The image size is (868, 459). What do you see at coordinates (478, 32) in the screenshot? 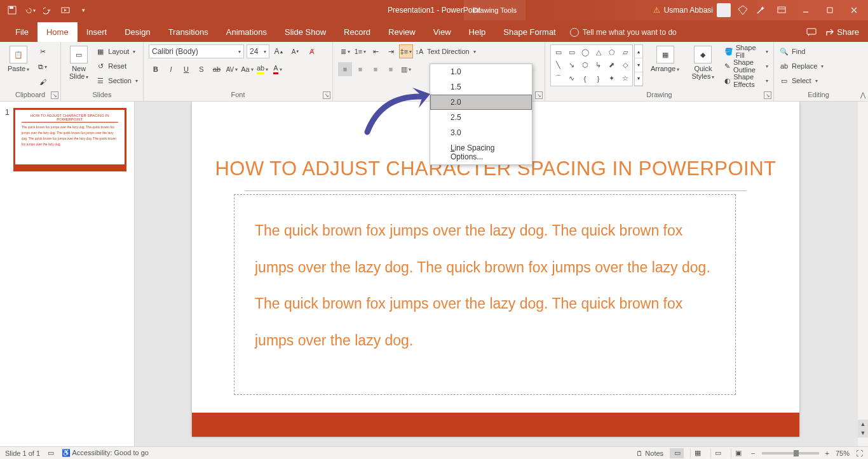
I see `tab-help: Help` at bounding box center [478, 32].